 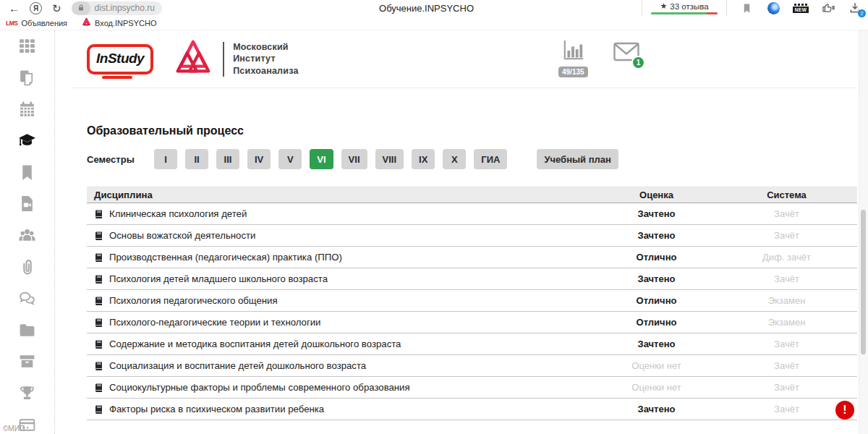 What do you see at coordinates (218, 279) in the screenshot?
I see `discipline-name: Психология детей младшего школьного возр…` at bounding box center [218, 279].